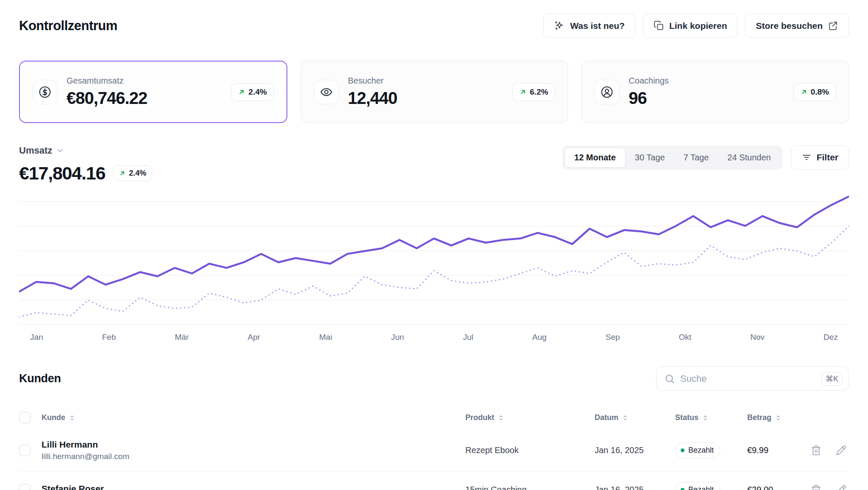 Image resolution: width=868 pixels, height=490 pixels. I want to click on x-axis-label: Apr, so click(254, 337).